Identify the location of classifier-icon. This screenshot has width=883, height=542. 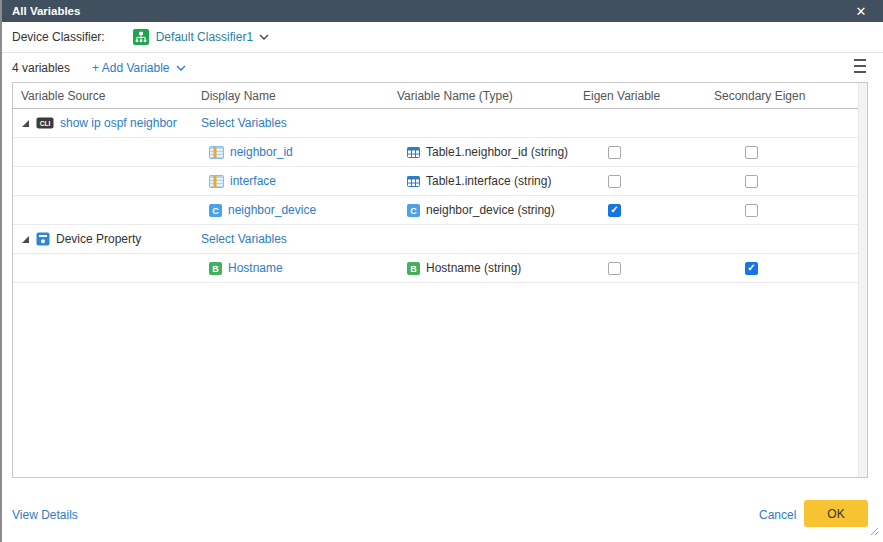
(141, 37).